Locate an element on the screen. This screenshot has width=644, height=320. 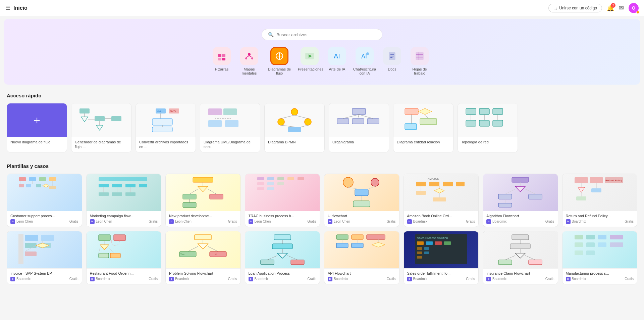
quick-card-org: Organigrama is located at coordinates (359, 128).